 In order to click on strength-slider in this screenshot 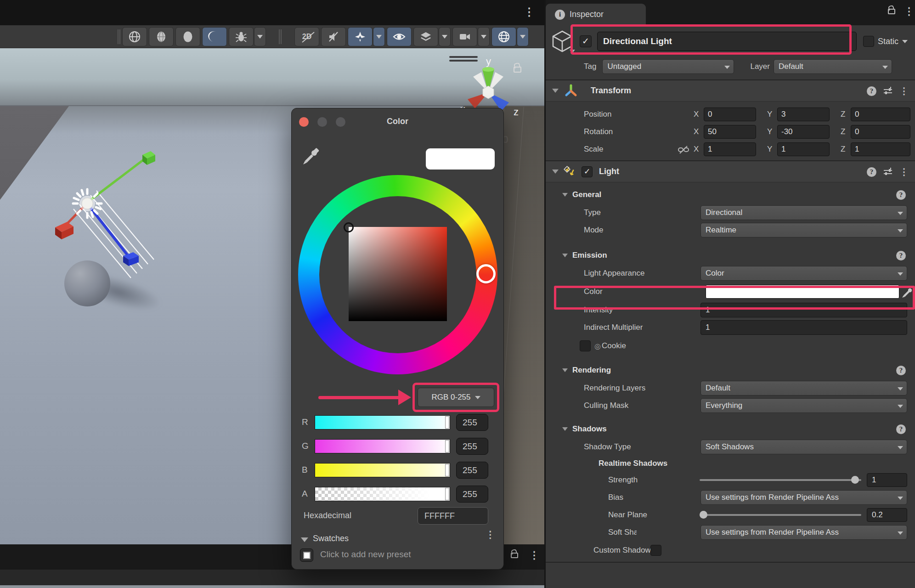, I will do `click(780, 480)`.